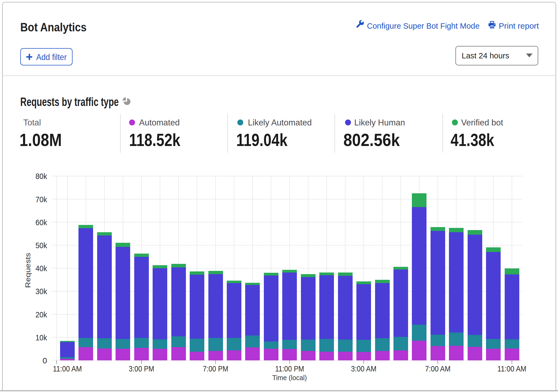 Image resolution: width=558 pixels, height=392 pixels. What do you see at coordinates (216, 369) in the screenshot?
I see `svg-text: 7:00 PM` at bounding box center [216, 369].